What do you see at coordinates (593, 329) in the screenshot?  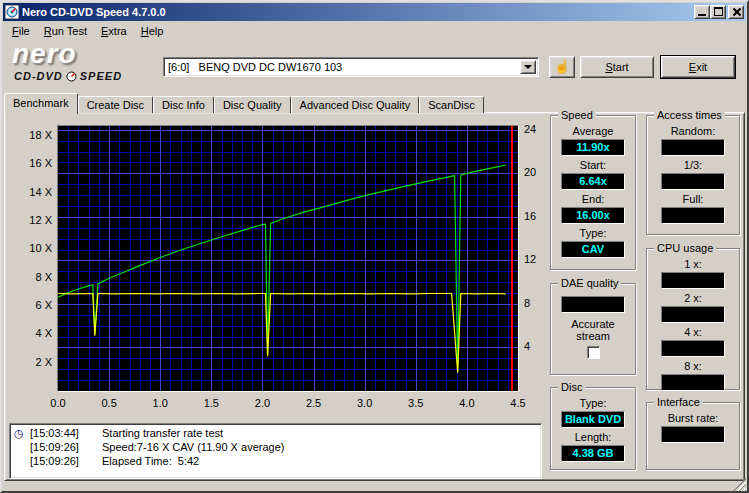 I see `panel-dae-quality: DAE quality Accurate stream` at bounding box center [593, 329].